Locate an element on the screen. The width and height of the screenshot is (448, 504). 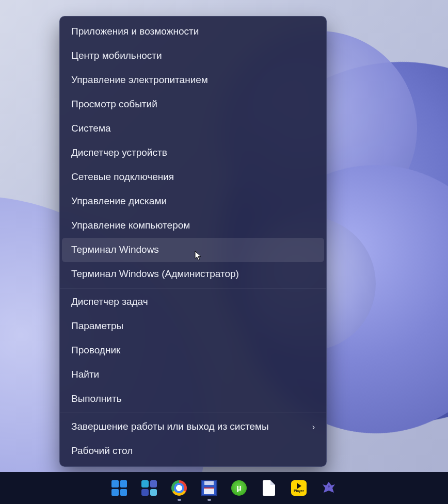
chrome-icon is located at coordinates (179, 488).